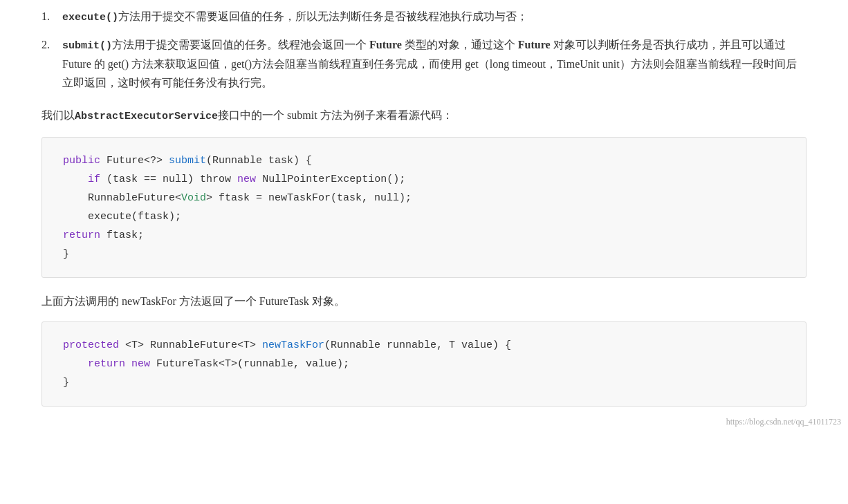 This screenshot has height=504, width=848. I want to click on code-line-2-3: }, so click(424, 383).